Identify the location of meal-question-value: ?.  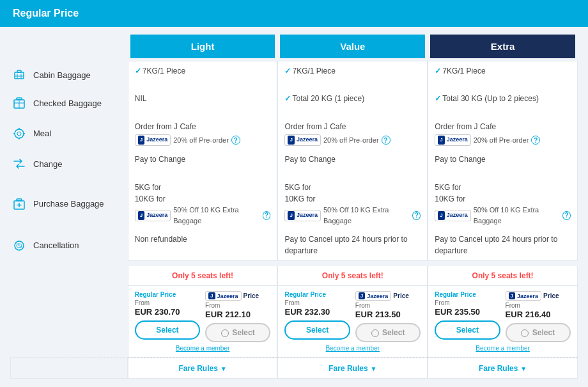
(386, 140).